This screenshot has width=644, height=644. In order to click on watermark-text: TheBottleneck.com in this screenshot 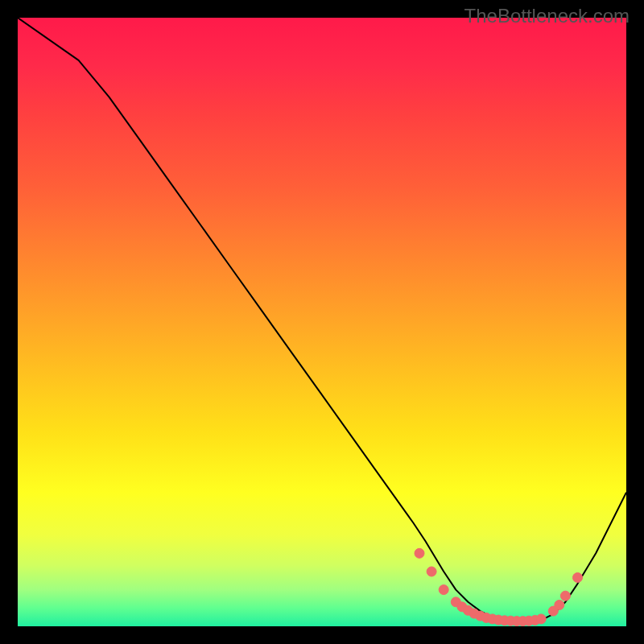, I will do `click(547, 16)`.